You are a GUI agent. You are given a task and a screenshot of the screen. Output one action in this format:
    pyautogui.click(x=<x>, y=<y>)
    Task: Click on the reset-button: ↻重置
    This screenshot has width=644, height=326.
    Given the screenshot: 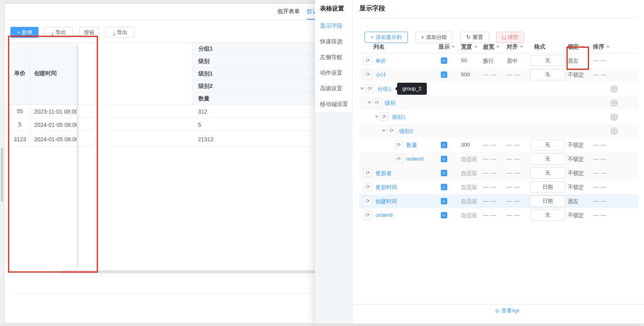 What is the action you would take?
    pyautogui.click(x=475, y=37)
    